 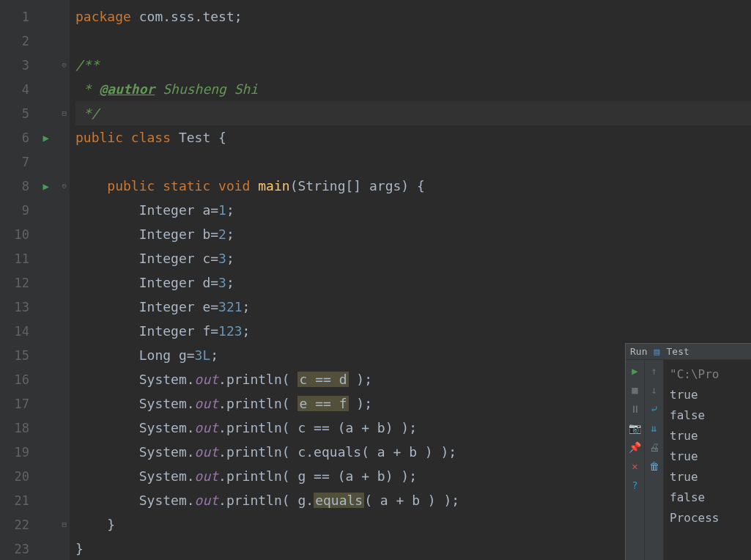 What do you see at coordinates (689, 352) in the screenshot?
I see `run-header: Run ▤ Test` at bounding box center [689, 352].